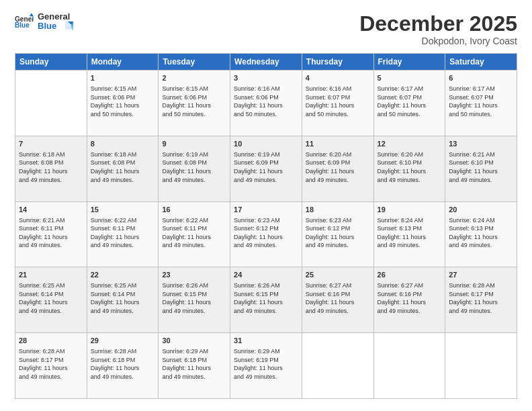  Describe the element at coordinates (338, 275) in the screenshot. I see `day-number: 25` at that location.